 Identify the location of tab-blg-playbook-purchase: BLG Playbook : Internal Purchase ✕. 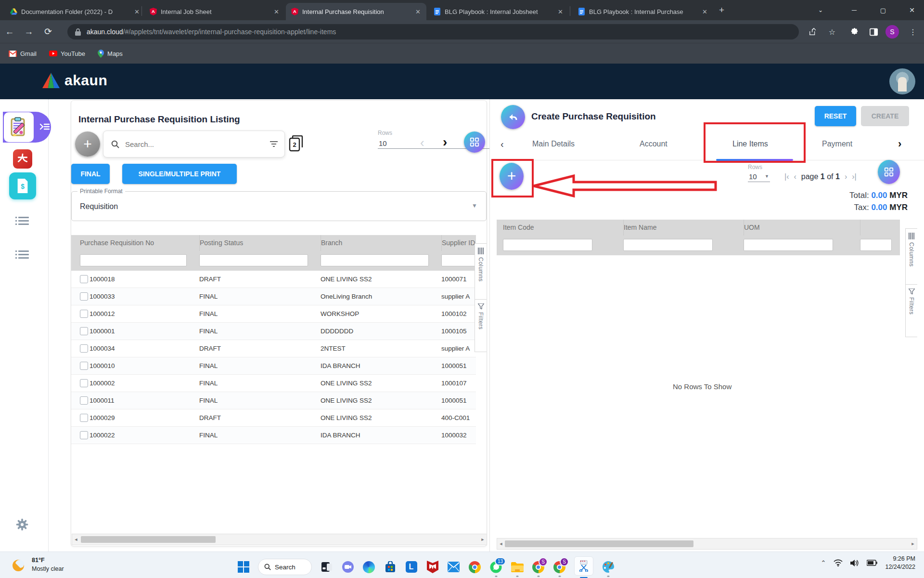
(643, 12).